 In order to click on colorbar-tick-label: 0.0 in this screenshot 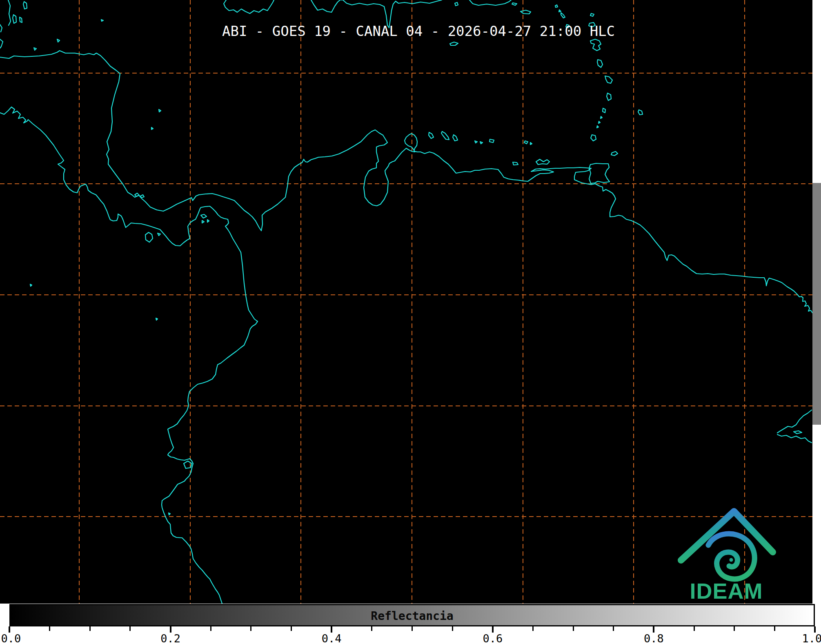, I will do `click(11, 638)`.